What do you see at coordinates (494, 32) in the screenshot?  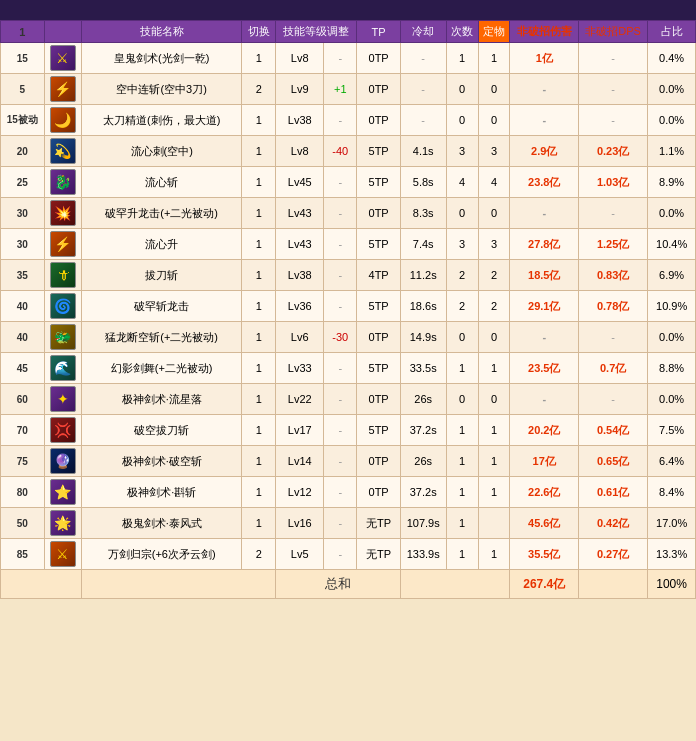 I see `header-set: 定物` at bounding box center [494, 32].